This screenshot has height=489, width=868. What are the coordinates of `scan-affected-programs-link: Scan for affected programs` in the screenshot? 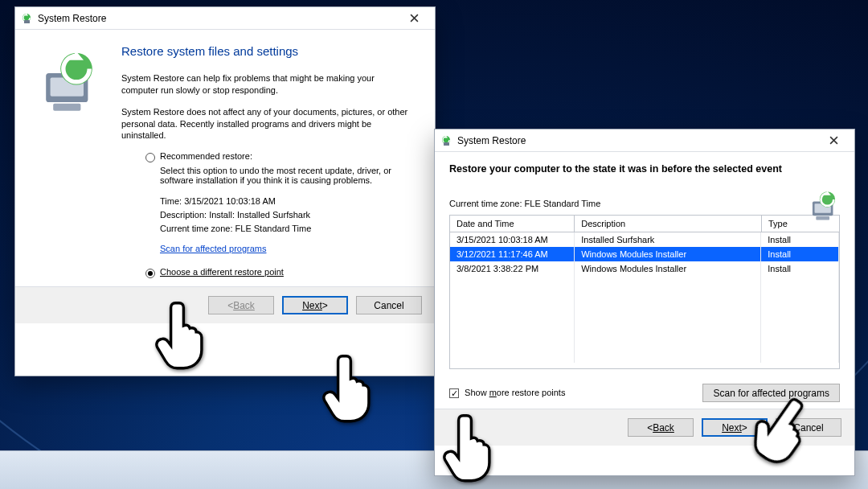 It's located at (213, 249).